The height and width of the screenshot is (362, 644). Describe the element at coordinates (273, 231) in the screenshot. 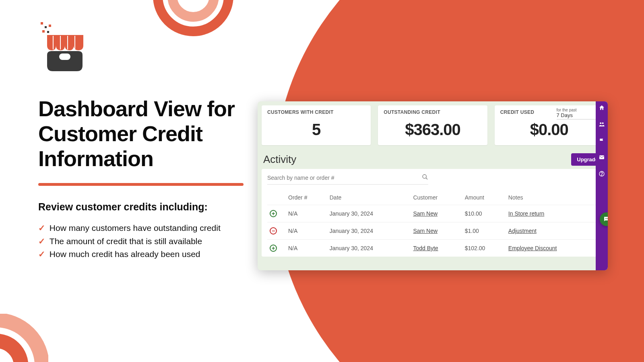

I see `minus-icon: −` at that location.